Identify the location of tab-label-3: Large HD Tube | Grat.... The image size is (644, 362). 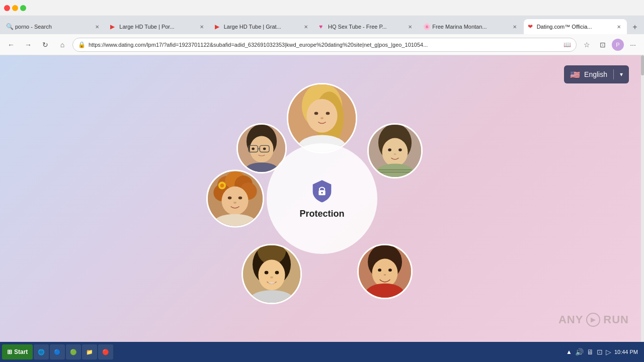
(262, 27).